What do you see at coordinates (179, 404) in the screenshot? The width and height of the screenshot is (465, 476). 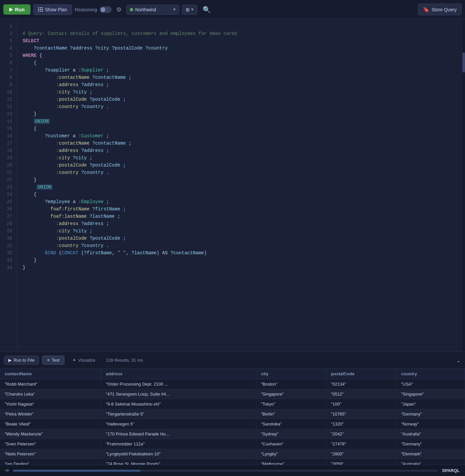 I see `table-cell: "9-8 Sekimai Musashino-shi"` at bounding box center [179, 404].